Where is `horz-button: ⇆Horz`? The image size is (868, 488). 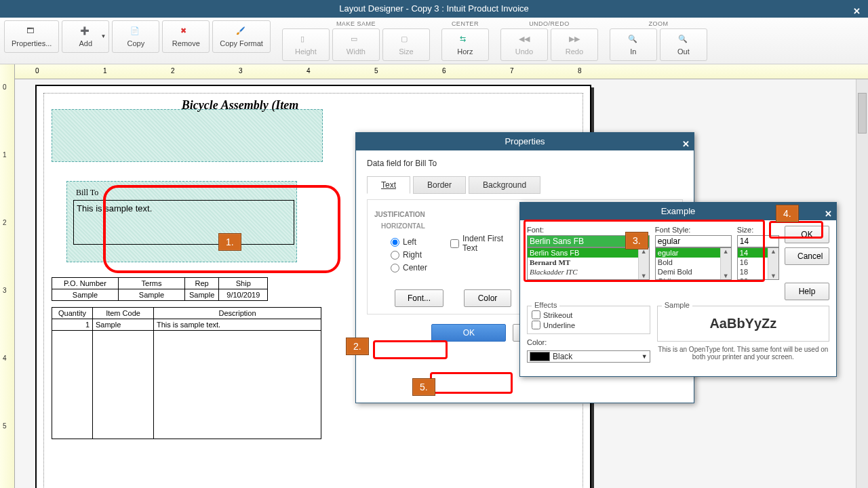
horz-button: ⇆Horz is located at coordinates (465, 45).